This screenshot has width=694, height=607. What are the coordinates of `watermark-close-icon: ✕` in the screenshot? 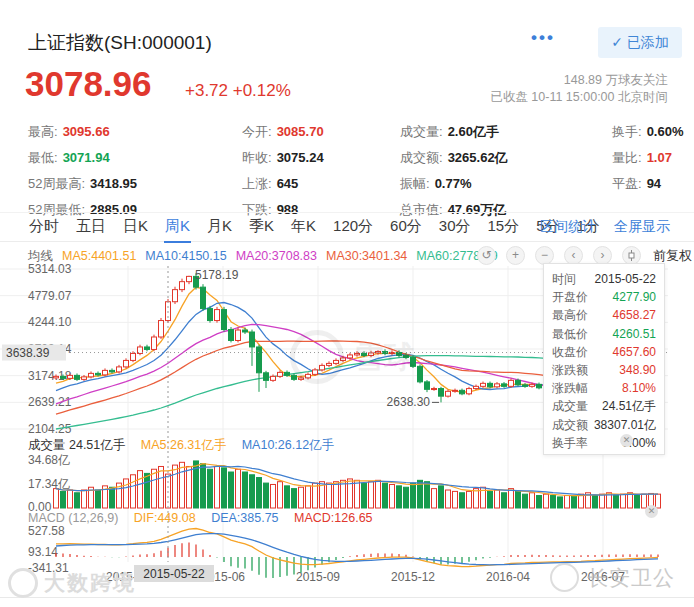 It's located at (652, 512).